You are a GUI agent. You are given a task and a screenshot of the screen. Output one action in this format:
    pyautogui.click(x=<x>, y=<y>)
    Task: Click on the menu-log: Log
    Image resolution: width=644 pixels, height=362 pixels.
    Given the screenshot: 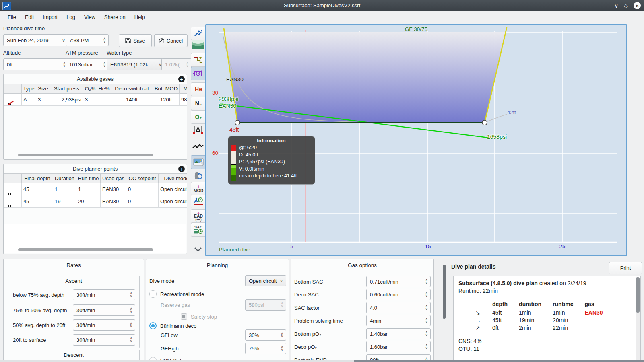 What is the action you would take?
    pyautogui.click(x=71, y=17)
    